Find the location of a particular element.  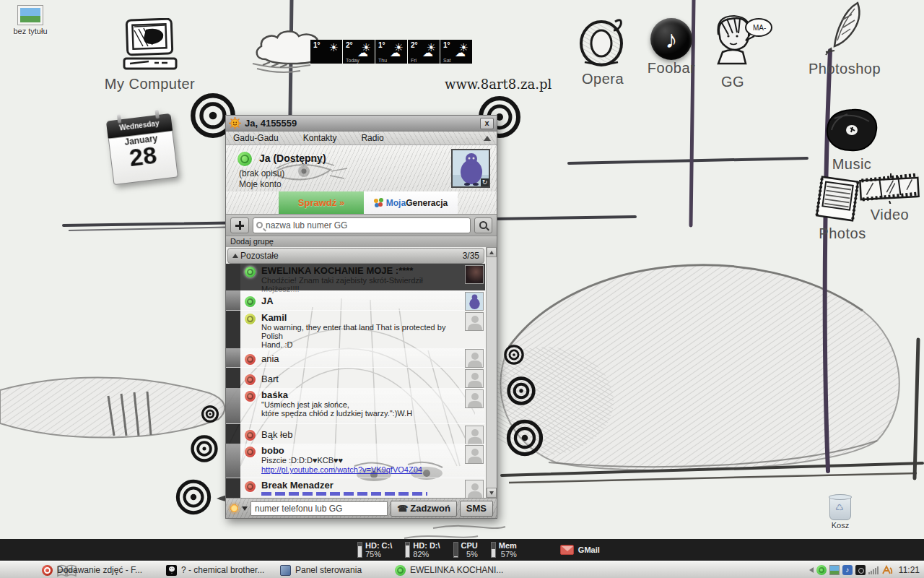

mojageneracja-logo-icon is located at coordinates (378, 202).